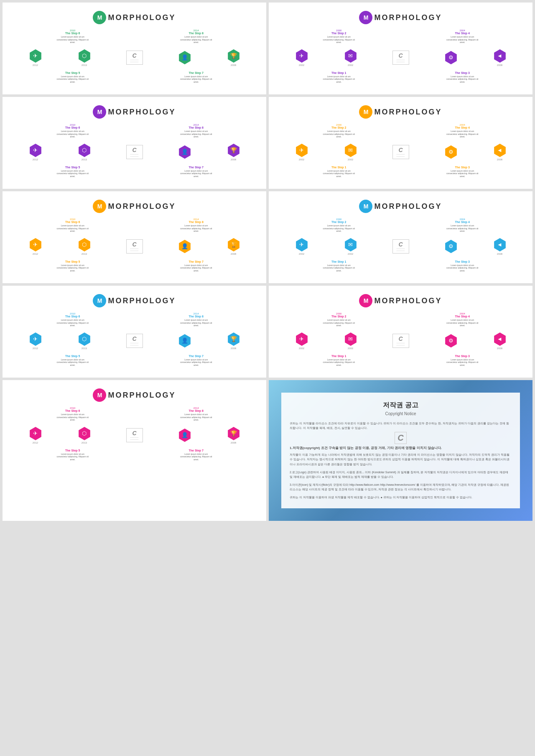 The width and height of the screenshot is (535, 756). Describe the element at coordinates (135, 341) in the screenshot. I see `hexagon-row: ✈2012⬡2013C──────────────👤🏆2008` at that location.